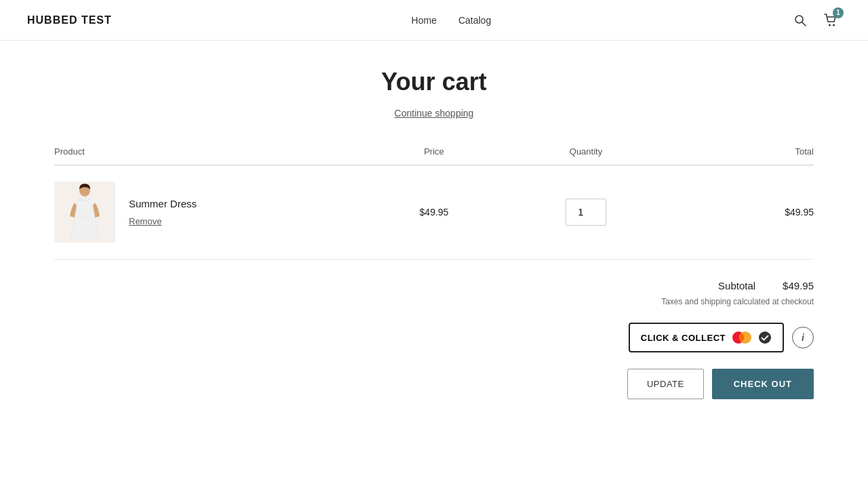  Describe the element at coordinates (798, 286) in the screenshot. I see `subtotal-amount: $49.95` at that location.